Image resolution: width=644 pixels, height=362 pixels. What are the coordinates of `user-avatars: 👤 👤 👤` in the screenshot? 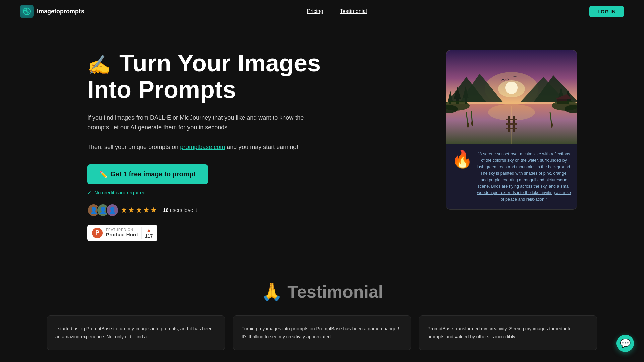 It's located at (101, 210).